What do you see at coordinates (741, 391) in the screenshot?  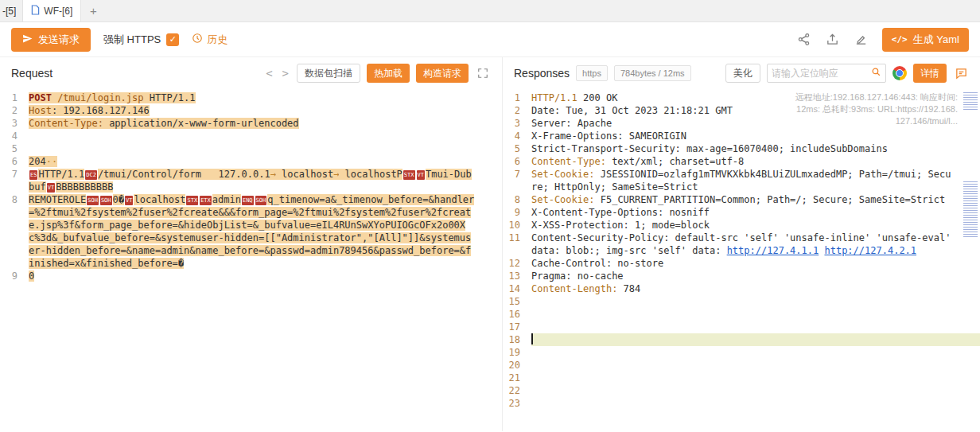 I see `code-line: 22` at bounding box center [741, 391].